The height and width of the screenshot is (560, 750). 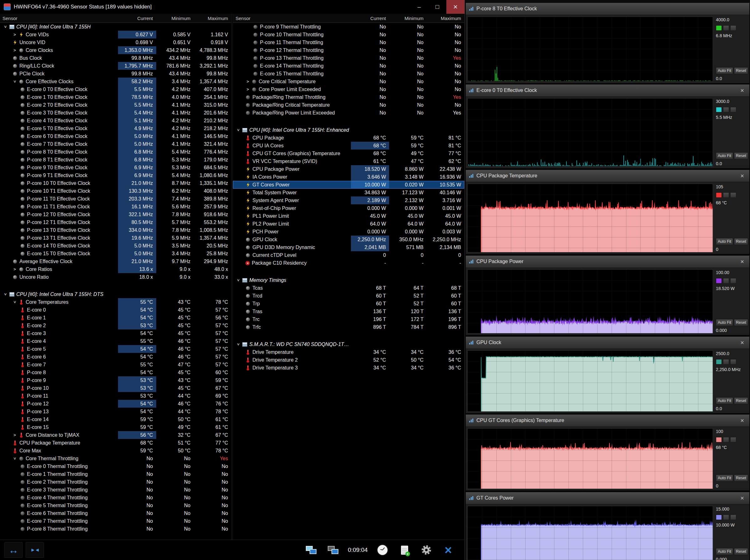 I want to click on sensor-row: CPU GT Cores (Graphics) Temperature68 °C…, so click(x=349, y=153).